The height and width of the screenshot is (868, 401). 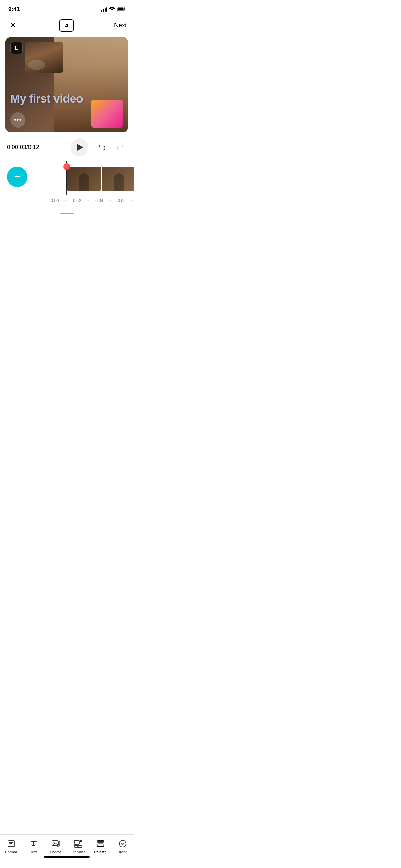 I want to click on slides-count: 4, so click(x=66, y=25).